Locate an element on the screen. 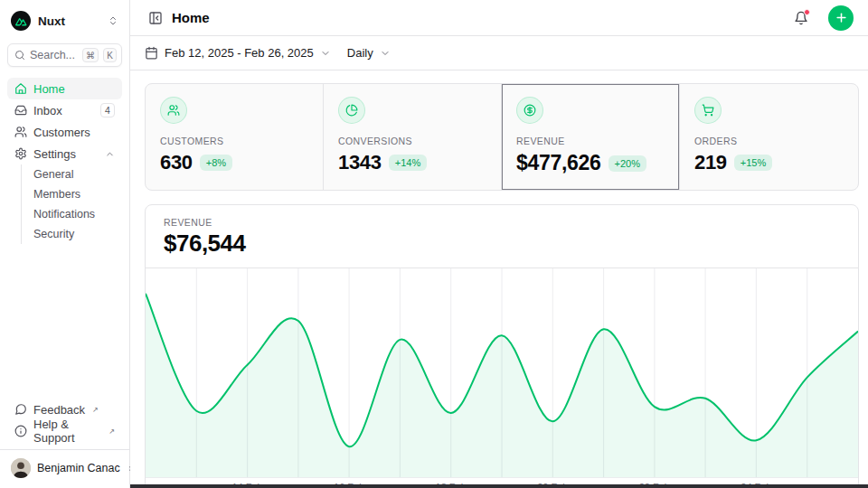  user-menu: Benjamin Canac is located at coordinates (65, 468).